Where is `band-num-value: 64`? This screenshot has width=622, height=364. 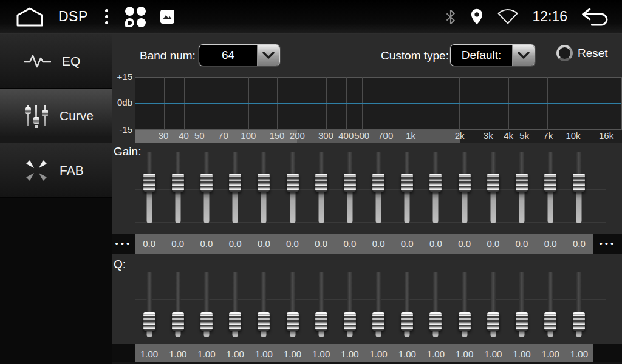
band-num-value: 64 is located at coordinates (228, 55).